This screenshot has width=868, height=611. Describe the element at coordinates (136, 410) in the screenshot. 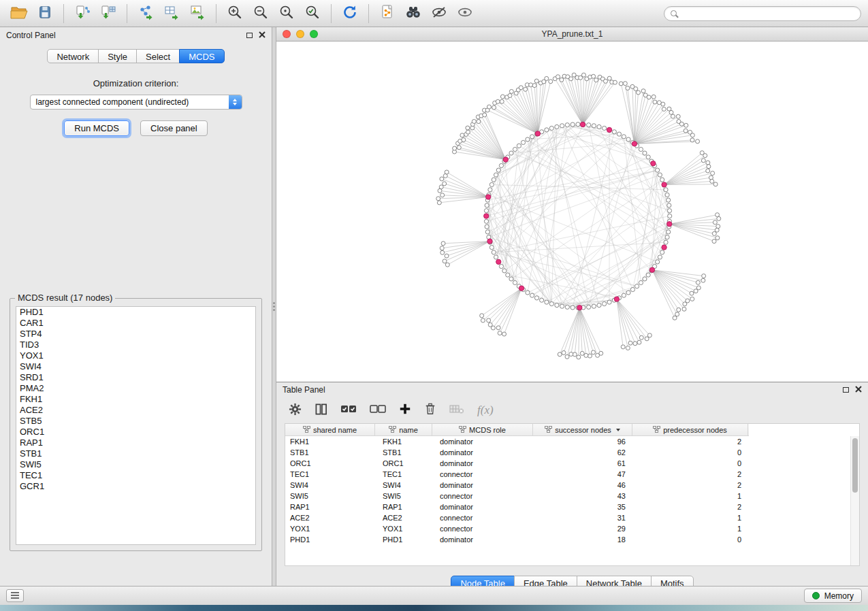

I see `mcds-result-item: ACE2` at that location.